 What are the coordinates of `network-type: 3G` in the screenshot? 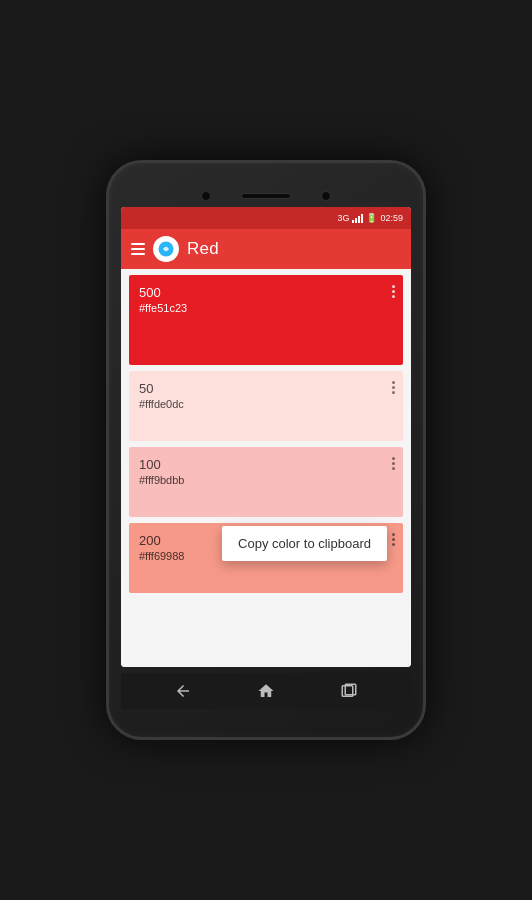 It's located at (343, 218).